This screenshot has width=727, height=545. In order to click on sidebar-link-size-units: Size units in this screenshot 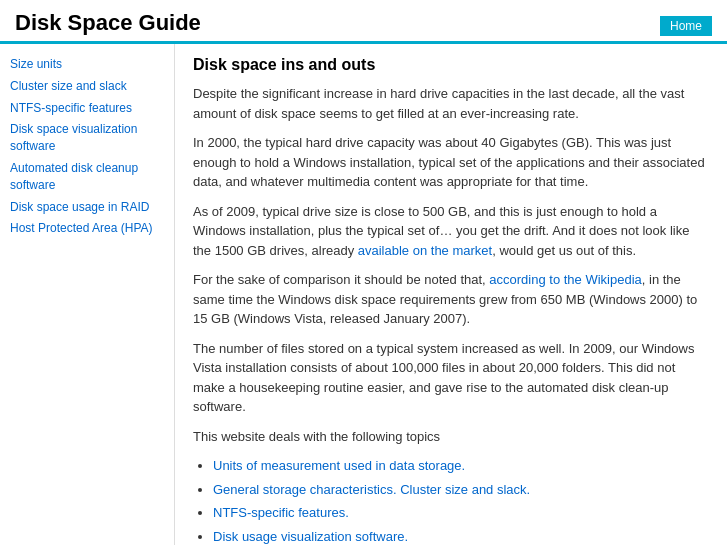, I will do `click(87, 64)`.